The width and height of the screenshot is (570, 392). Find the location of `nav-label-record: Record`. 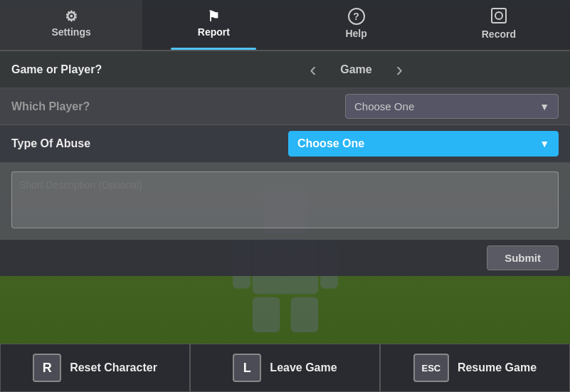

nav-label-record: Record is located at coordinates (499, 34).